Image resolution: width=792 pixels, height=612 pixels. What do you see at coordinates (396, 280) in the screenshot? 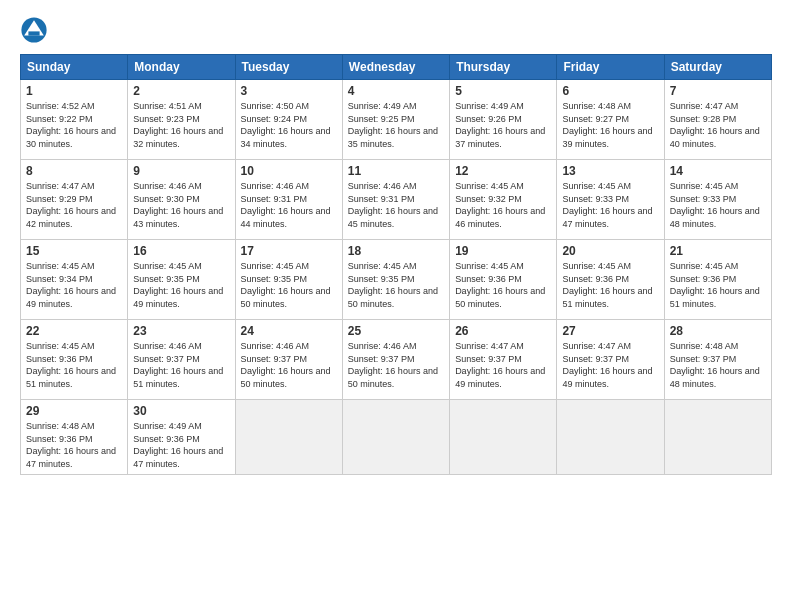
I see `calendar-row-3: 15 Sunrise: 4:45 AMSunset: 9:34 PMDaylig…` at bounding box center [396, 280].